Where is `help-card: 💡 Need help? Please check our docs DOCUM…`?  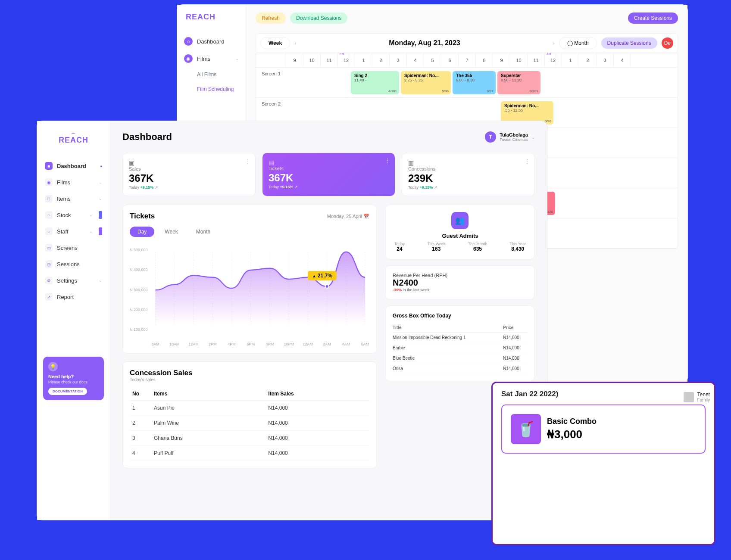
help-card: 💡 Need help? Please check our docs DOCUM… is located at coordinates (73, 378).